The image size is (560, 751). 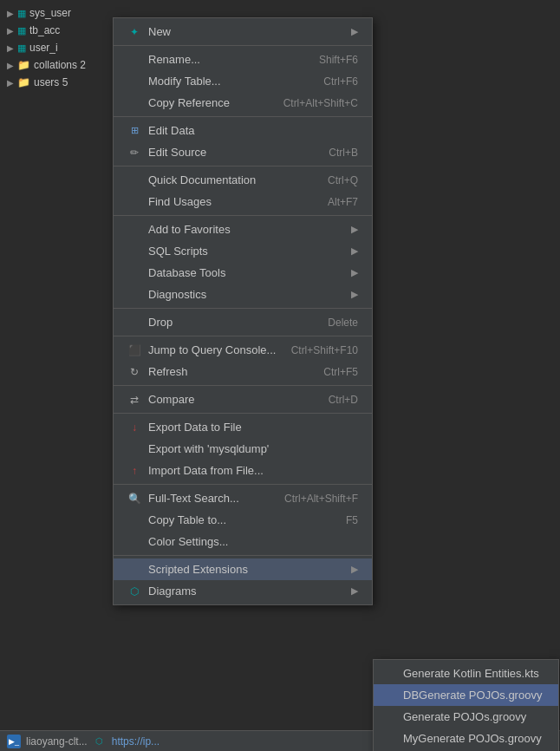 I want to click on menu-item-sql-scripts: SQL Scripts ▶, so click(x=243, y=251).